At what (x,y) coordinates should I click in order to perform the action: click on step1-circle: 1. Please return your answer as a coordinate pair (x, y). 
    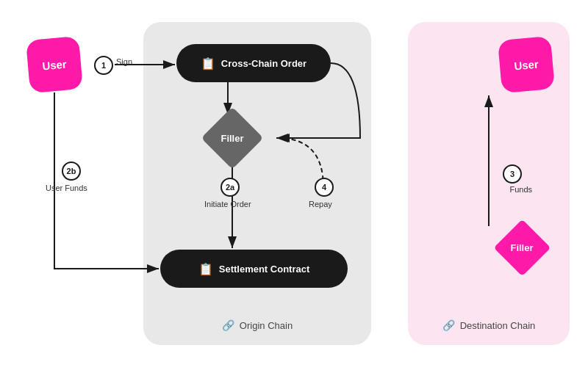
    Looking at the image, I should click on (104, 65).